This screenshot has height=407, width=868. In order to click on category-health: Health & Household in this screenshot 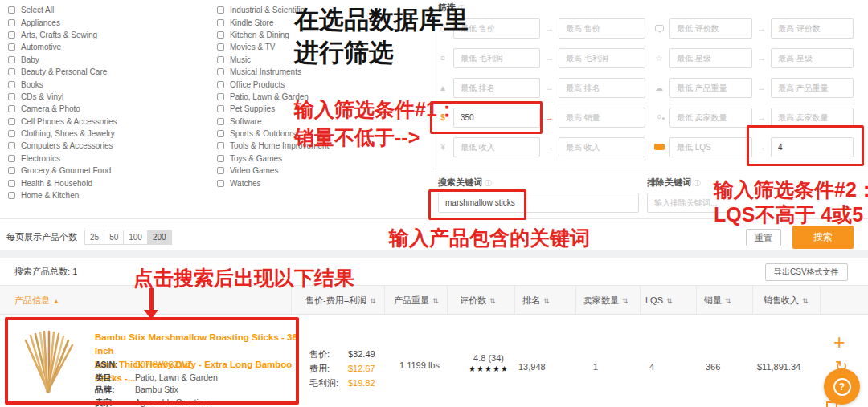, I will do `click(63, 183)`.